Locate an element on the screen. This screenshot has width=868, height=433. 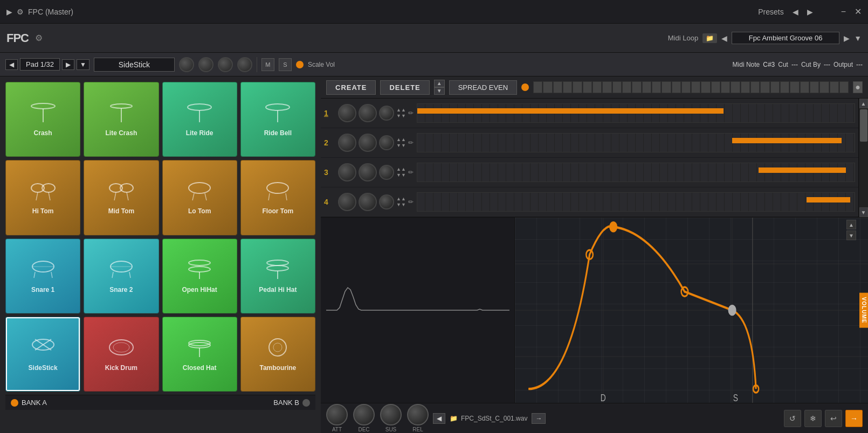
sus-knob is located at coordinates (391, 415).